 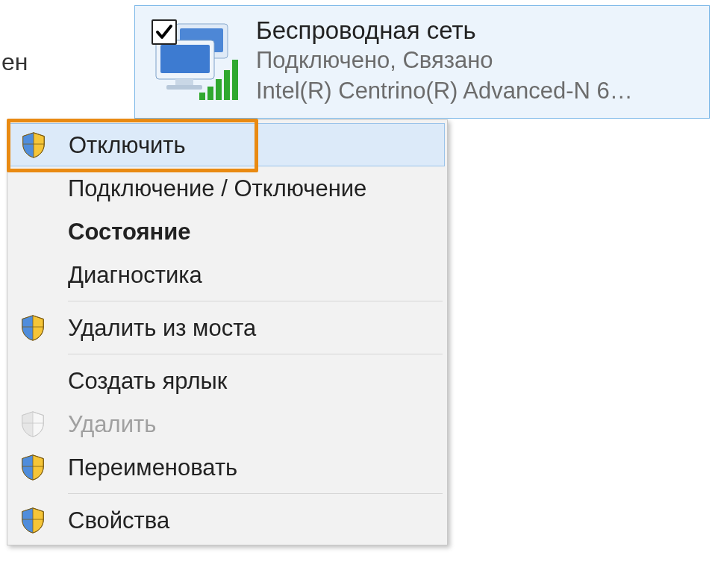 I want to click on menu-item: Диагностика, so click(x=227, y=275).